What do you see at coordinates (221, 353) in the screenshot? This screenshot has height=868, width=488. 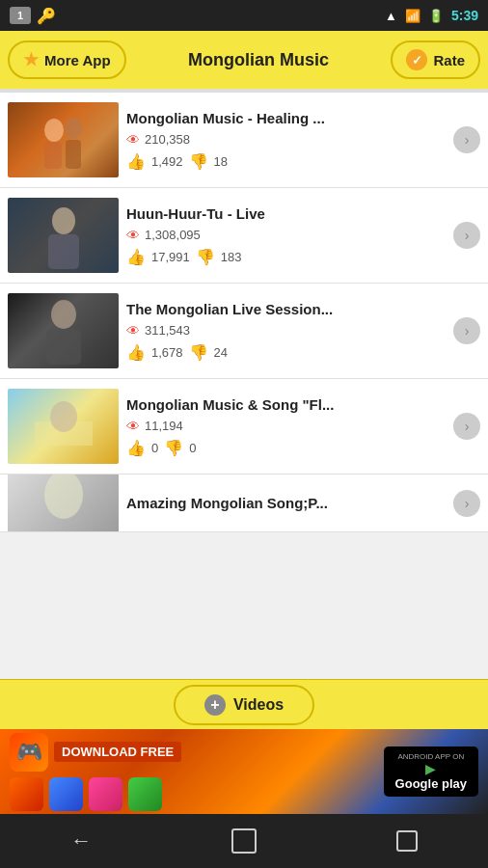 I see `dislike-count: 24` at bounding box center [221, 353].